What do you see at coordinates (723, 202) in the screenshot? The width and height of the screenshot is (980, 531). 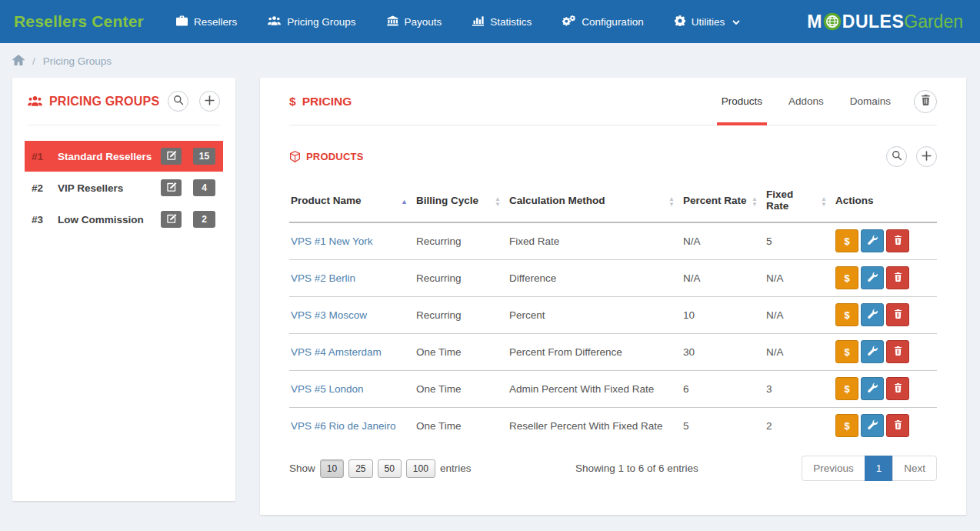 I see `column-header-percent-rate: Percent Rate▲▼` at bounding box center [723, 202].